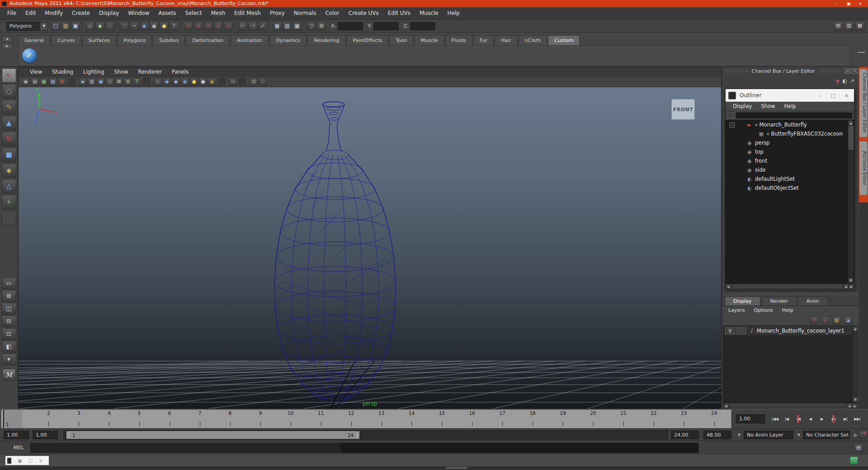 This screenshot has height=470, width=868. What do you see at coordinates (144, 26) in the screenshot?
I see `select-surfaces-mask-icon: ◆` at bounding box center [144, 26].